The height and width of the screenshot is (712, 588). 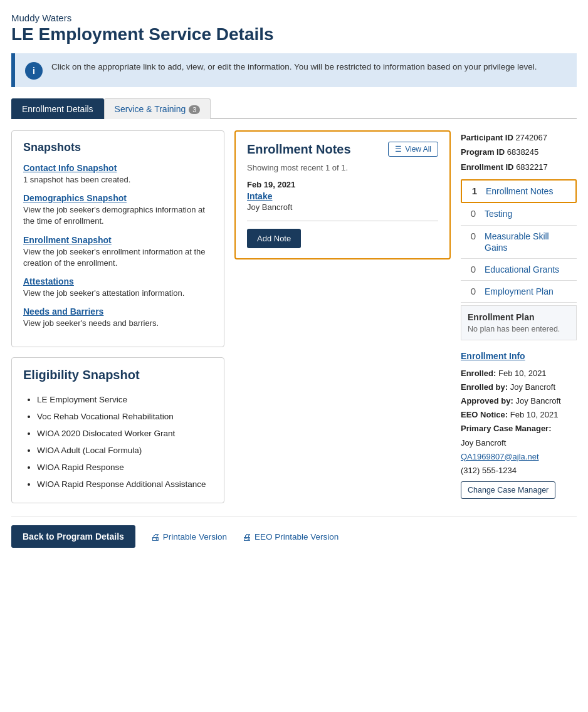 What do you see at coordinates (519, 315) in the screenshot?
I see `right-sidebar: Participant ID 2742067 Program ID 683824…` at bounding box center [519, 315].